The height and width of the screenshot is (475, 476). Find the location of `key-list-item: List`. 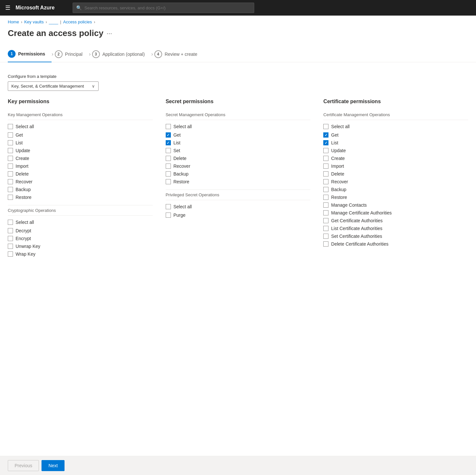

key-list-item: List is located at coordinates (80, 143).